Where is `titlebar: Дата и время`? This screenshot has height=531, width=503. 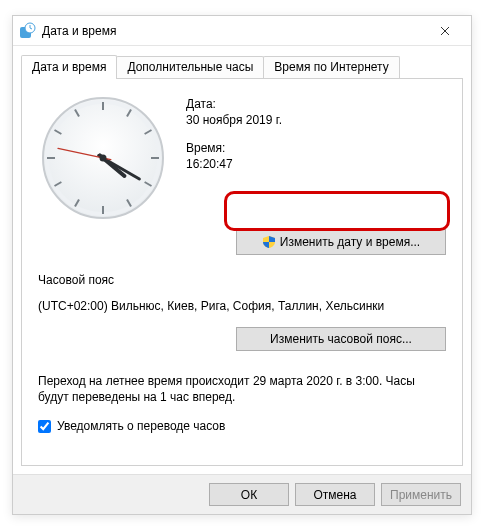 titlebar: Дата и время is located at coordinates (242, 31).